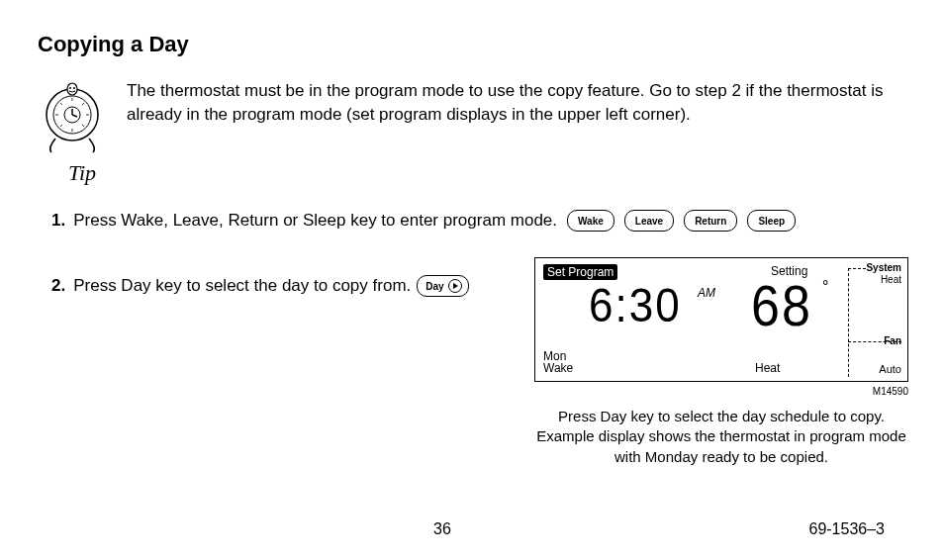  What do you see at coordinates (768, 368) in the screenshot?
I see `lcd-mode: Heat` at bounding box center [768, 368].